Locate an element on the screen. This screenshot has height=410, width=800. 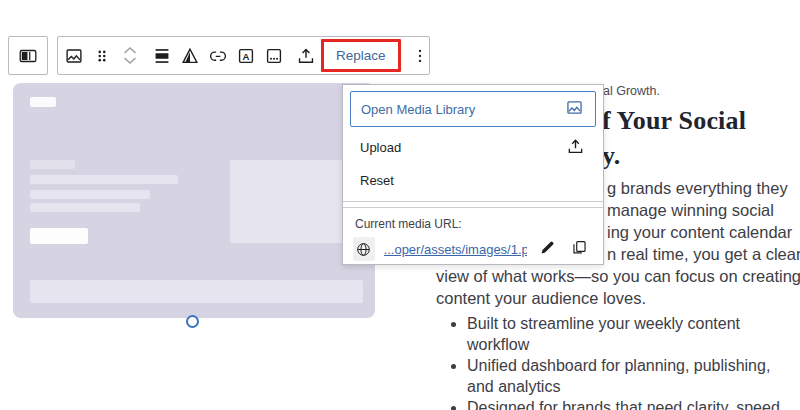
drag-handle-icon is located at coordinates (102, 56).